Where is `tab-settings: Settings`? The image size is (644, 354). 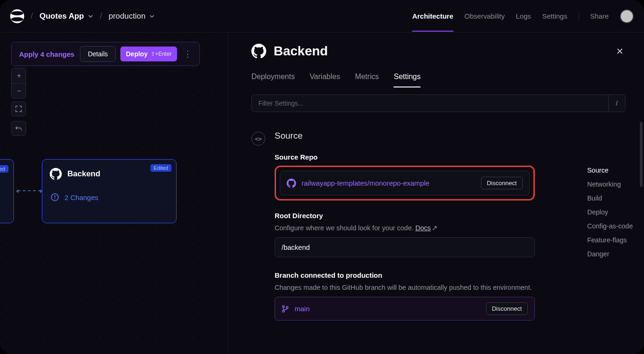
tab-settings: Settings is located at coordinates (407, 80).